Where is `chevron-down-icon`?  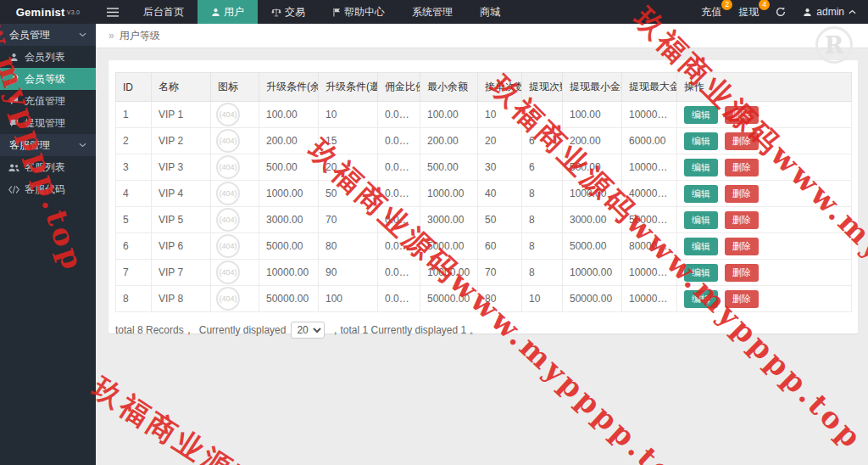 chevron-down-icon is located at coordinates (83, 35).